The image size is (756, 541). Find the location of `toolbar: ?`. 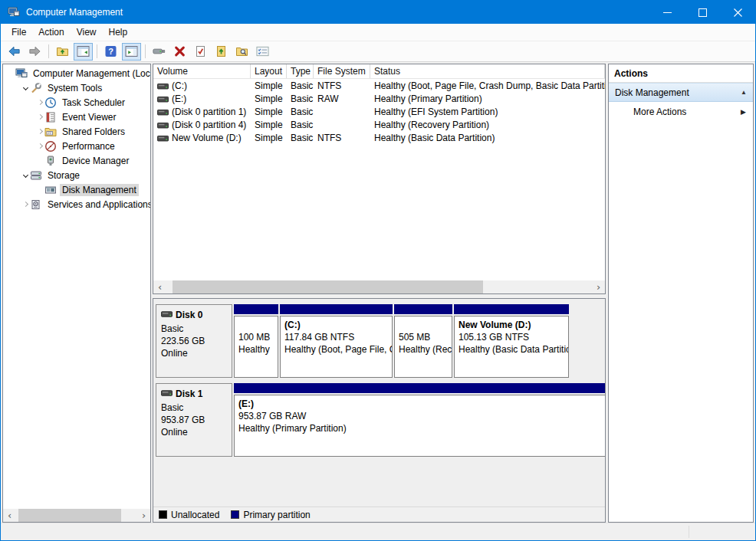

toolbar: ? is located at coordinates (378, 52).